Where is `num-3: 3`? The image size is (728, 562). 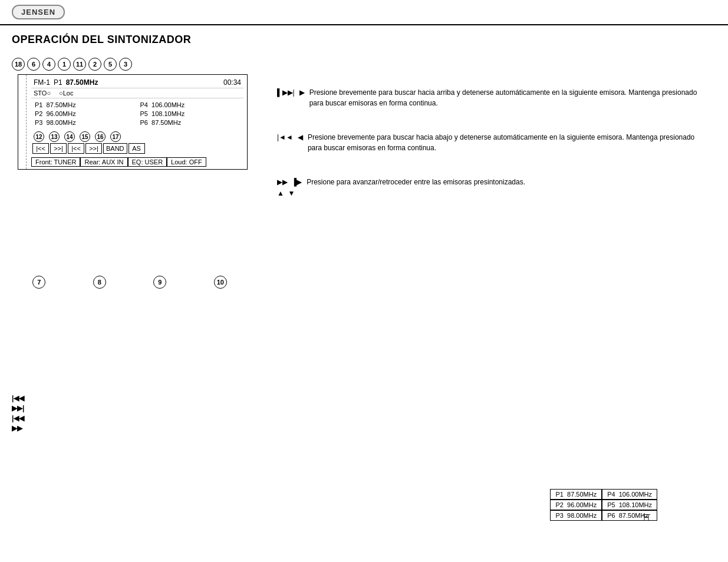
num-3: 3 is located at coordinates (126, 64).